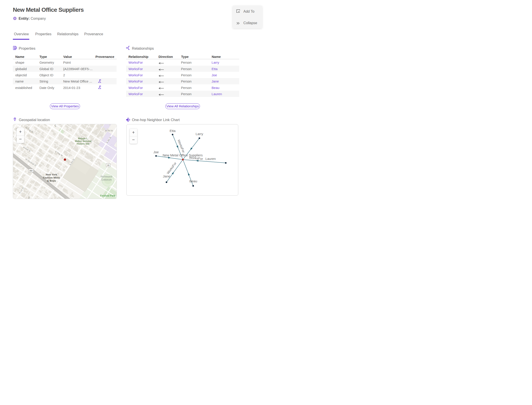 This screenshot has height=405, width=532. What do you see at coordinates (52, 181) in the screenshot?
I see `svg-text: & Boys` at bounding box center [52, 181].